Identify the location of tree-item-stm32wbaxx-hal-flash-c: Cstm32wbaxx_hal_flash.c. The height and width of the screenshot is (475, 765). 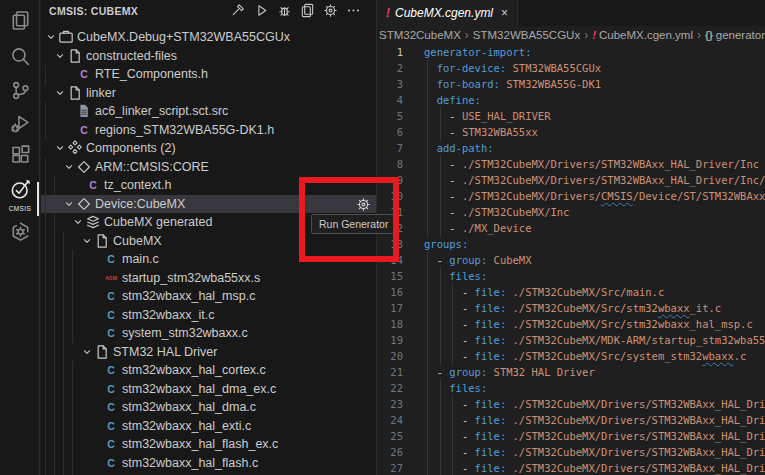
(208, 464).